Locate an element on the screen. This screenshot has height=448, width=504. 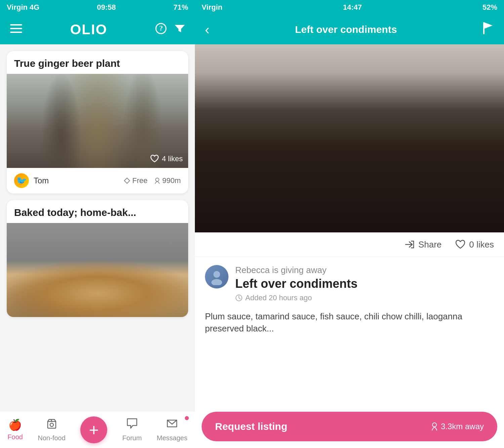
card1-meta: Free 990m is located at coordinates (152, 181).